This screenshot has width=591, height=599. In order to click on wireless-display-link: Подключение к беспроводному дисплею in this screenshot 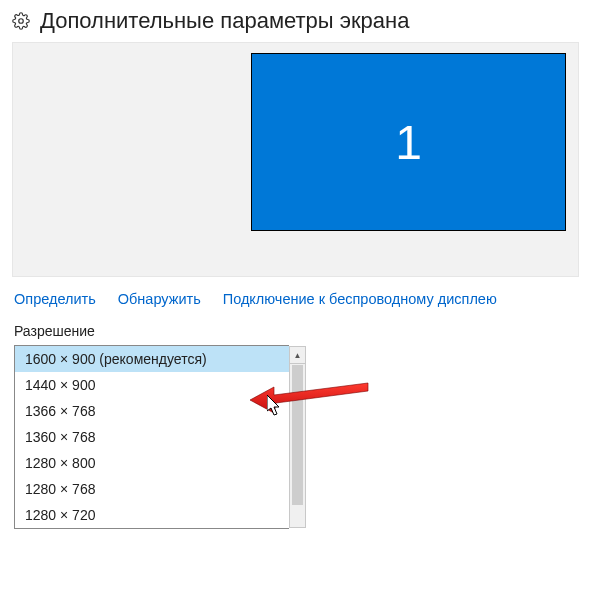, I will do `click(360, 299)`.